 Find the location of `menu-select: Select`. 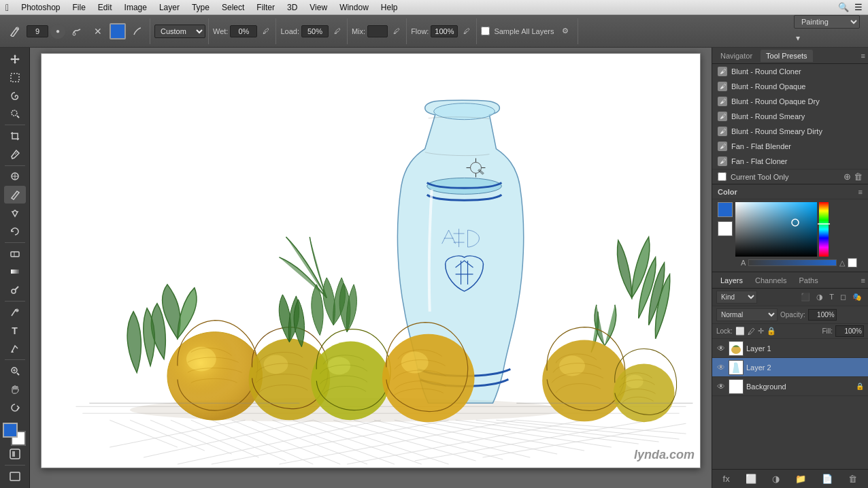

menu-select: Select is located at coordinates (233, 7).